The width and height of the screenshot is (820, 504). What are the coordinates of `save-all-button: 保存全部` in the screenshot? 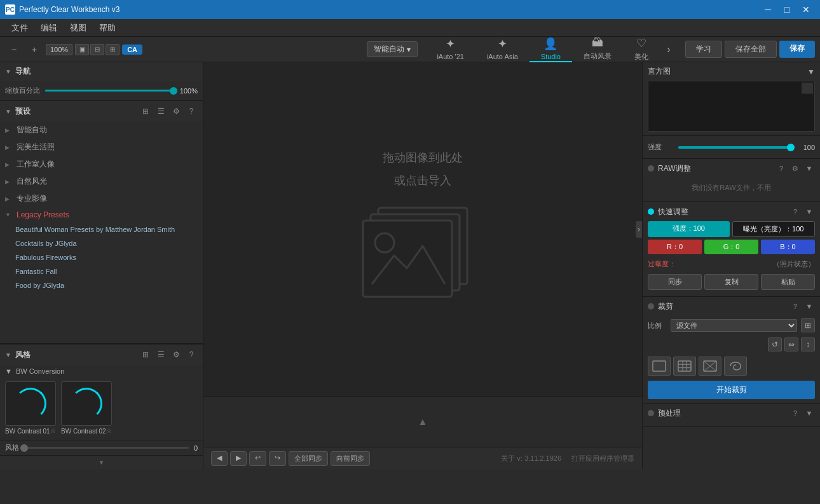 It's located at (751, 50).